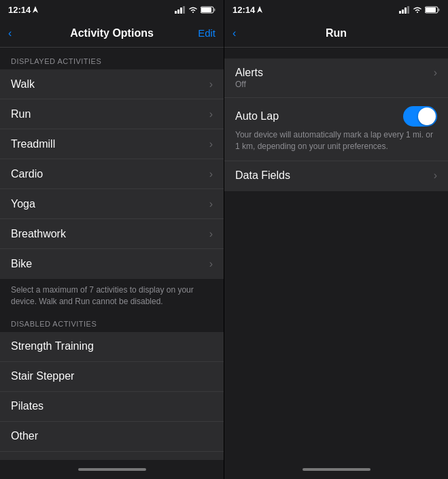 This screenshot has width=448, height=479. What do you see at coordinates (432, 10) in the screenshot?
I see `right-battery-icon` at bounding box center [432, 10].